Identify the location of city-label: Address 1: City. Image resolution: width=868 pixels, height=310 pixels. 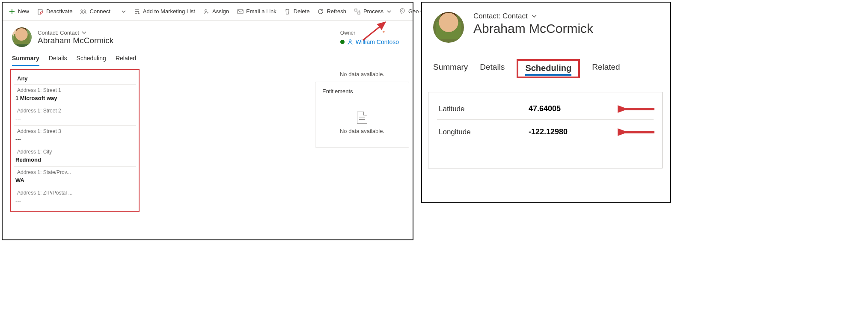
(75, 151).